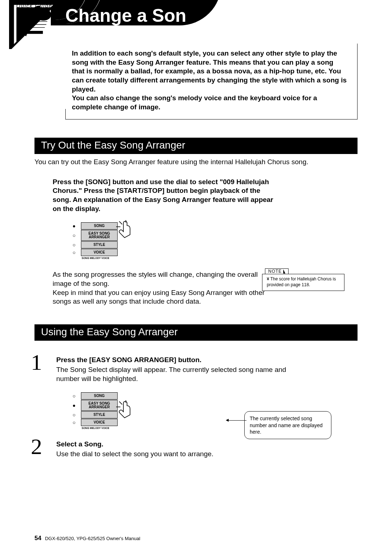  I want to click on intro-text: In addition to each song's default style…, so click(211, 81).